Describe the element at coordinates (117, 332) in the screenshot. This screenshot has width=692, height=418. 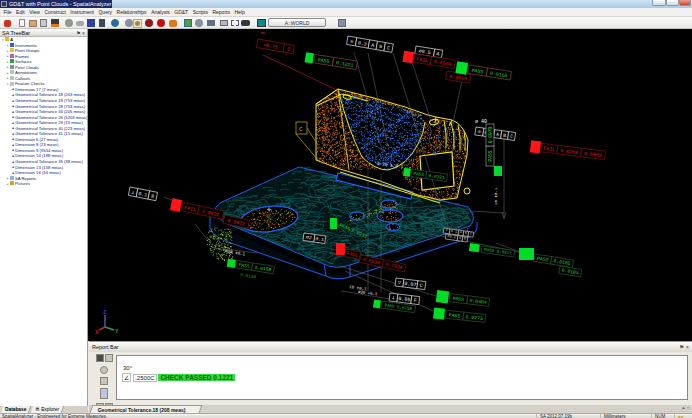
I see `svg-text: Y` at that location.